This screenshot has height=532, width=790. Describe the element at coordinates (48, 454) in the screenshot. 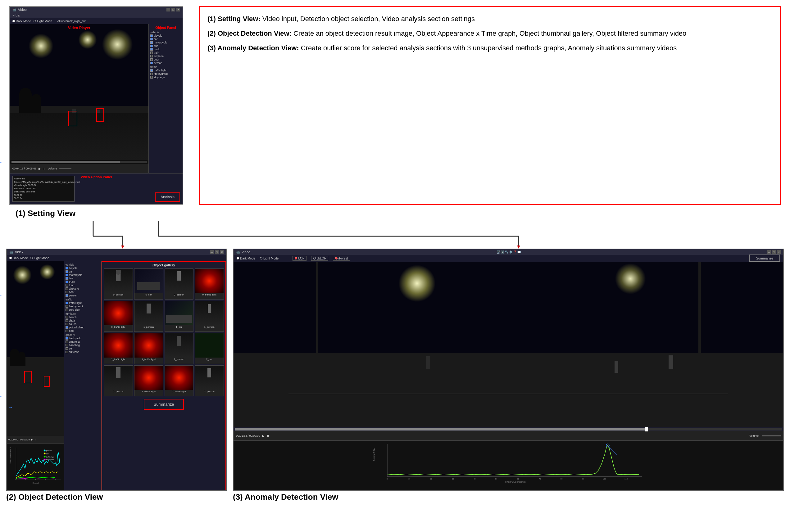

I see `svg-text: car` at that location.